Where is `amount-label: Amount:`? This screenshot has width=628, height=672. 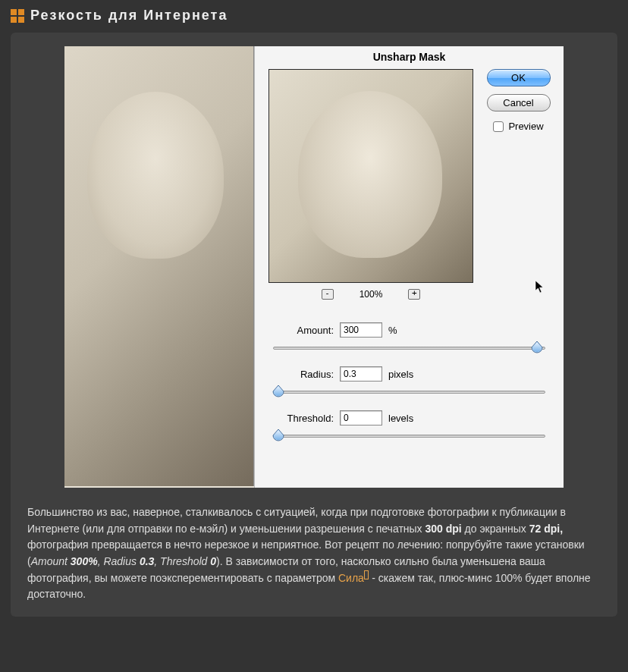
amount-label: Amount: is located at coordinates (302, 331).